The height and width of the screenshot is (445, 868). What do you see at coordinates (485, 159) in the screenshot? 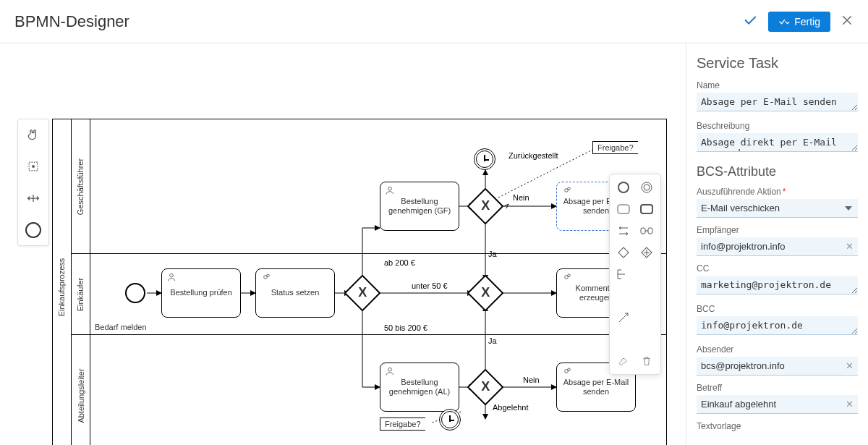
I see `timer-event-top` at bounding box center [485, 159].